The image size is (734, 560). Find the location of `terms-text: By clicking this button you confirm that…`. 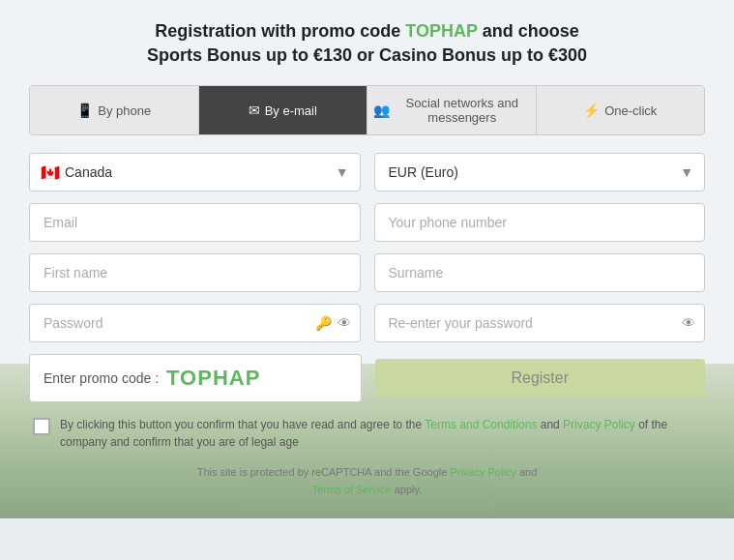

terms-text: By clicking this button you confirm that… is located at coordinates (381, 433).